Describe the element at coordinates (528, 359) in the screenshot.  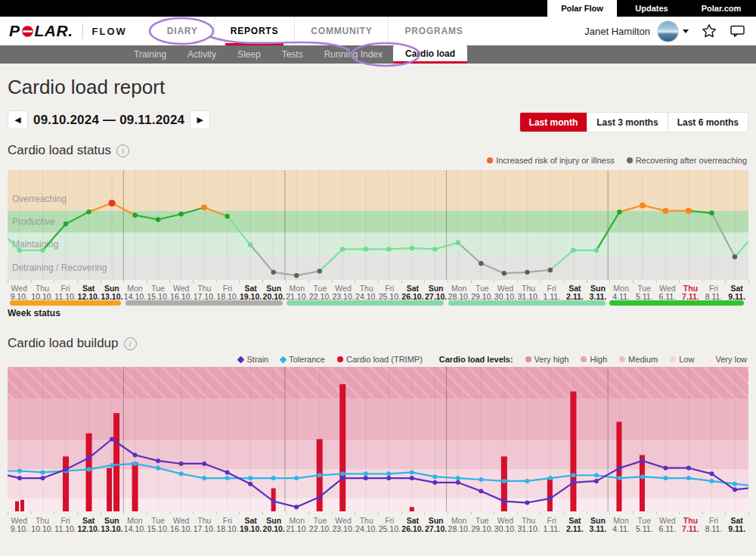
I see `very-high-dot-icon` at that location.